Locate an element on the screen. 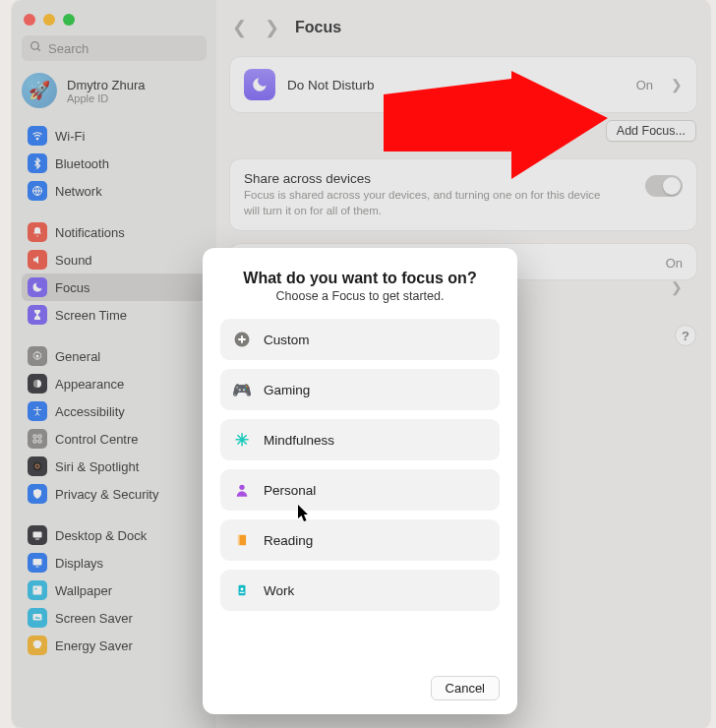 The height and width of the screenshot is (728, 716). gear-icon is located at coordinates (37, 356).